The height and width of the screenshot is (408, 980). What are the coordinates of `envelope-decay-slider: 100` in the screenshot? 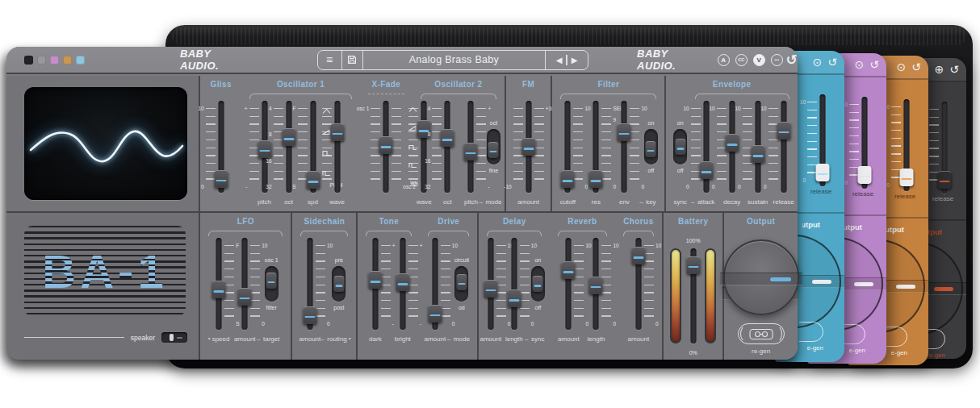 It's located at (732, 147).